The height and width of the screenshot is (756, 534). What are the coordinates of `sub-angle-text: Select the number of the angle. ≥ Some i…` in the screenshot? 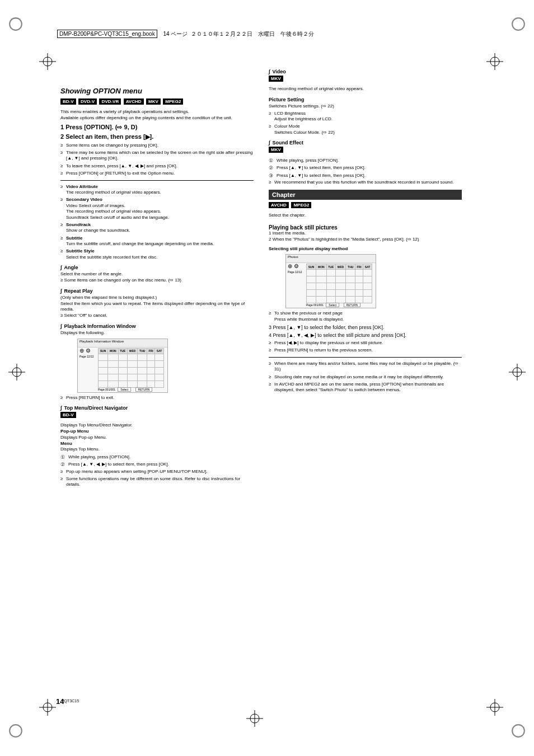 It's located at (157, 278).